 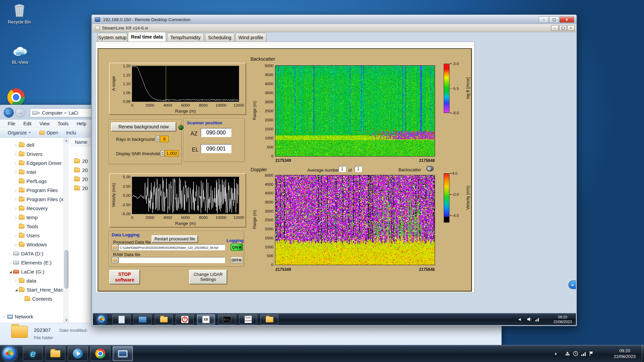 What do you see at coordinates (208, 277) in the screenshot?
I see `change-lidar-settings-button: Change LiDAR Settings` at bounding box center [208, 277].